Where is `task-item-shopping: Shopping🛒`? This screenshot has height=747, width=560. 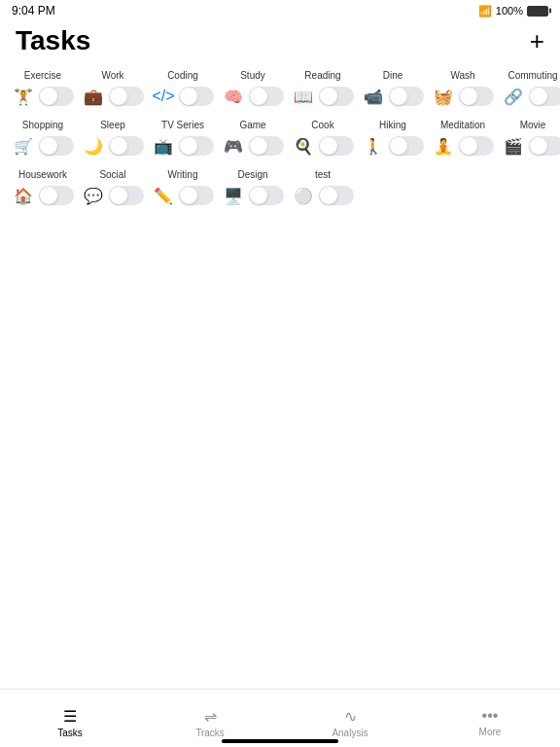 task-item-shopping: Shopping🛒 is located at coordinates (43, 138).